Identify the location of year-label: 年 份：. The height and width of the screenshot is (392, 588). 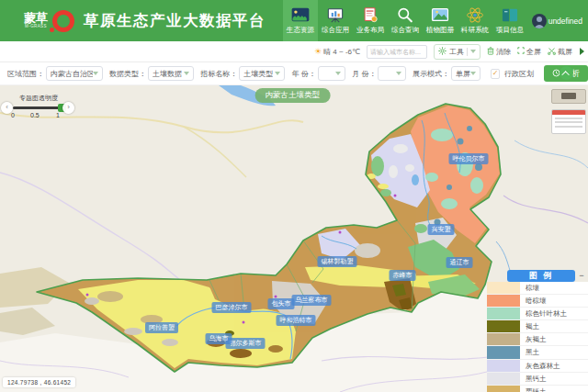
(303, 73).